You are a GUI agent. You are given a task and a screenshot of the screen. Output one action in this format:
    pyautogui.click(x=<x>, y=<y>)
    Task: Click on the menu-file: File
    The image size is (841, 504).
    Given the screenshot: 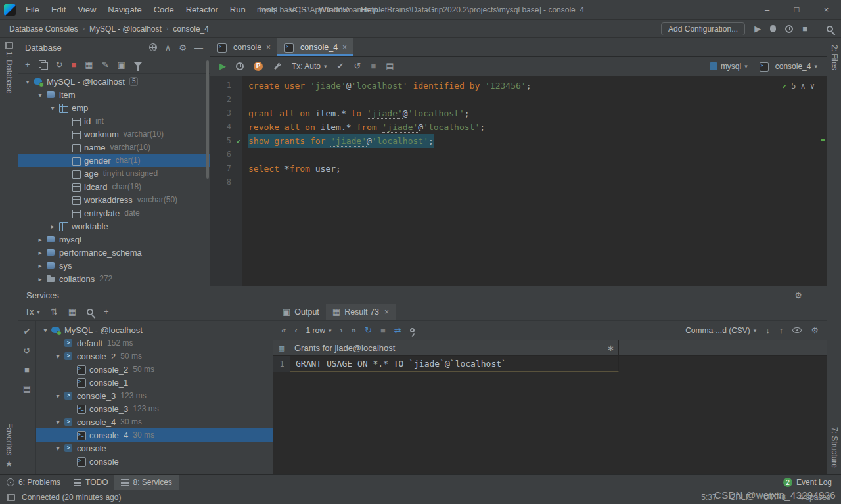 What is the action you would take?
    pyautogui.click(x=33, y=9)
    